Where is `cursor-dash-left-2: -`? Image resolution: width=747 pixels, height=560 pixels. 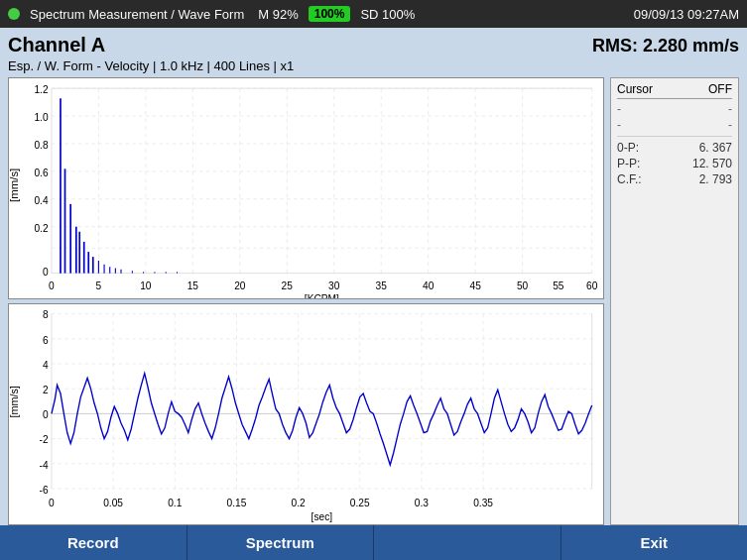
cursor-dash-left-2: - is located at coordinates (619, 125).